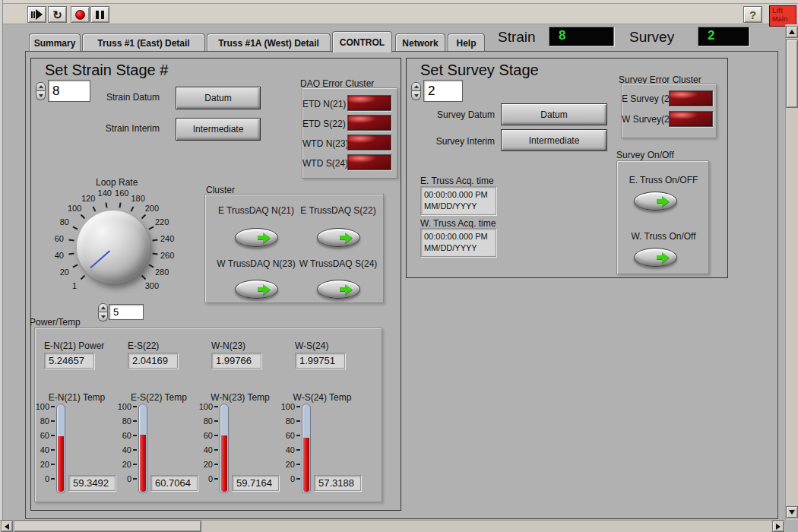  What do you see at coordinates (420, 43) in the screenshot?
I see `tab-label: Network` at bounding box center [420, 43].